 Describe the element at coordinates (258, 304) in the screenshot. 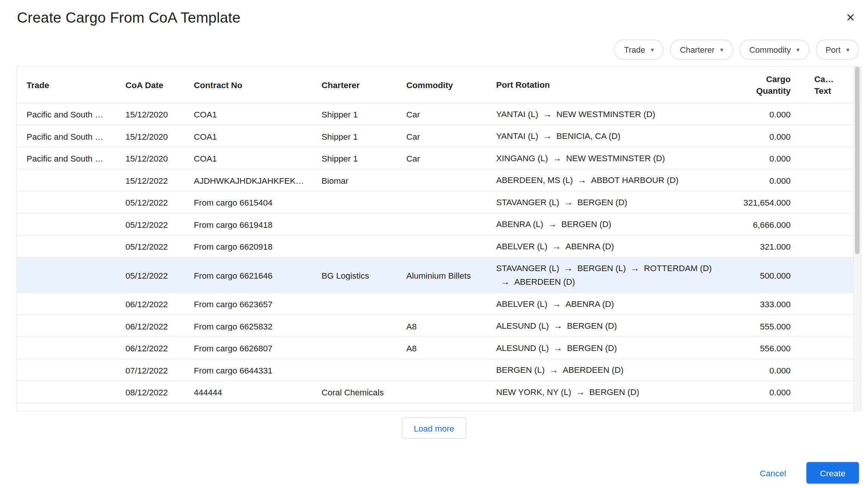

I see `cell-contract-no: From cargo 6623657` at that location.